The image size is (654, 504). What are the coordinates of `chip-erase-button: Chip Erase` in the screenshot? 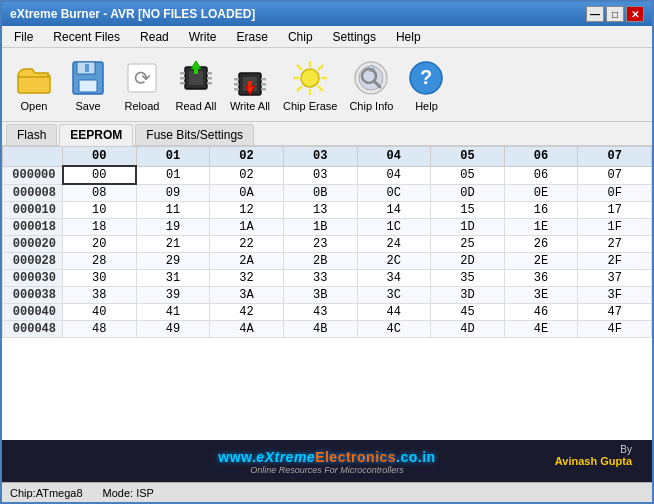 It's located at (310, 85).